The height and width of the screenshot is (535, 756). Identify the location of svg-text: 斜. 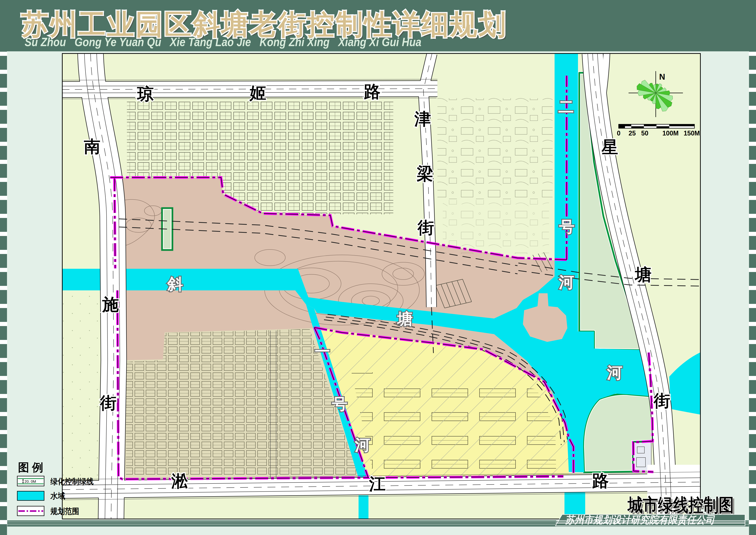
(175, 284).